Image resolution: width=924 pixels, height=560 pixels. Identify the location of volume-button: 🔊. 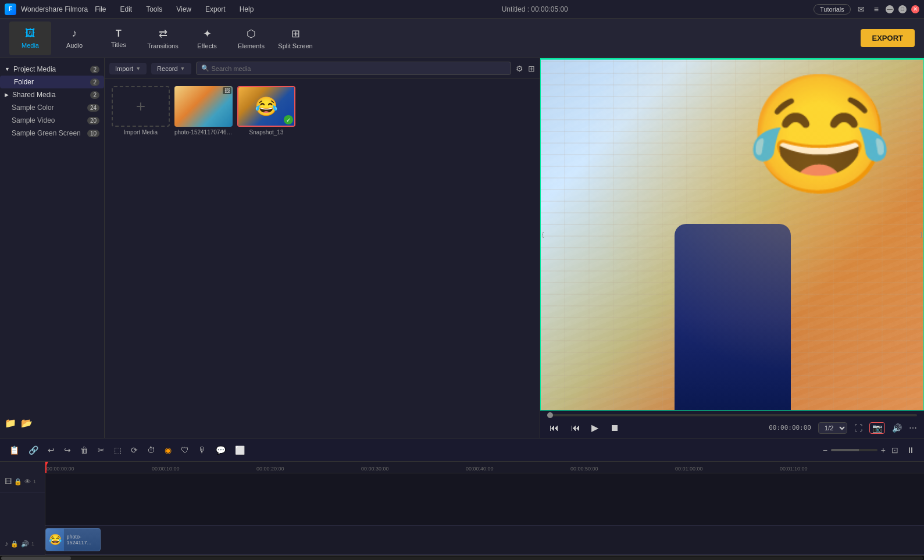
(897, 428).